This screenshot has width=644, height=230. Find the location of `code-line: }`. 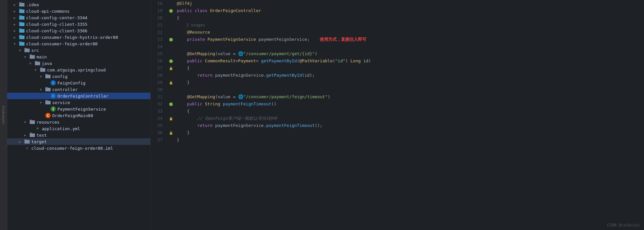

code-line: } is located at coordinates (408, 140).